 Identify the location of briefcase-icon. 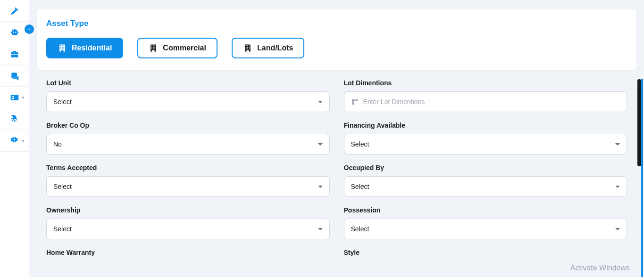
(15, 54).